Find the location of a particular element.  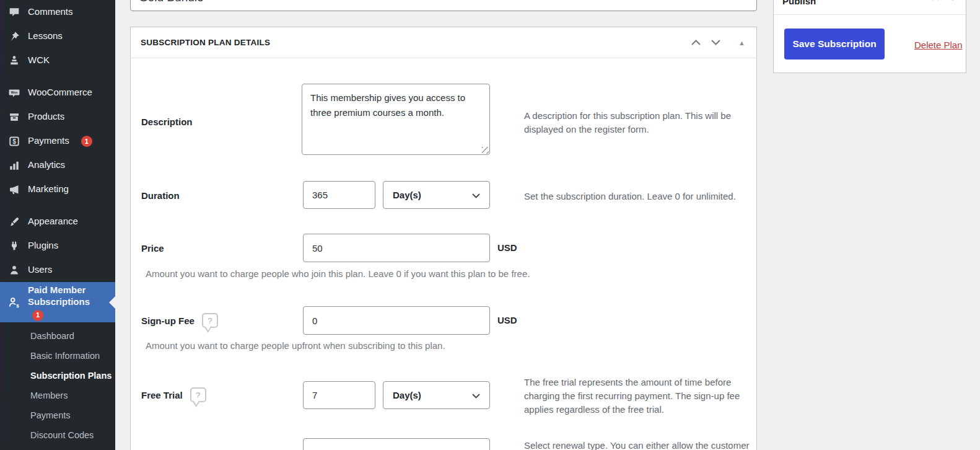

publish-title: Publish is located at coordinates (799, 3).